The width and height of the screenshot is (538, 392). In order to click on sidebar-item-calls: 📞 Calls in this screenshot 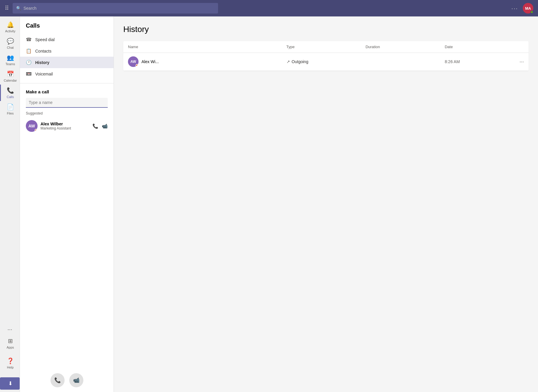, I will do `click(10, 93)`.